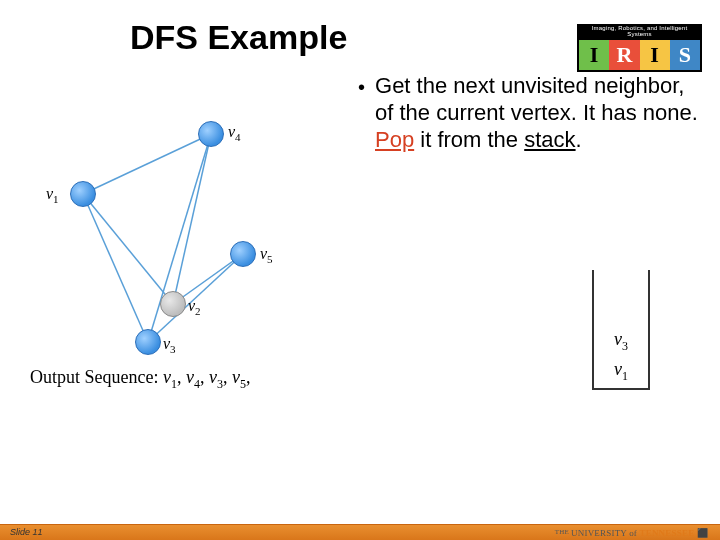 The height and width of the screenshot is (540, 720). What do you see at coordinates (170, 345) in the screenshot?
I see `vertex-label-v3: v3` at bounding box center [170, 345].